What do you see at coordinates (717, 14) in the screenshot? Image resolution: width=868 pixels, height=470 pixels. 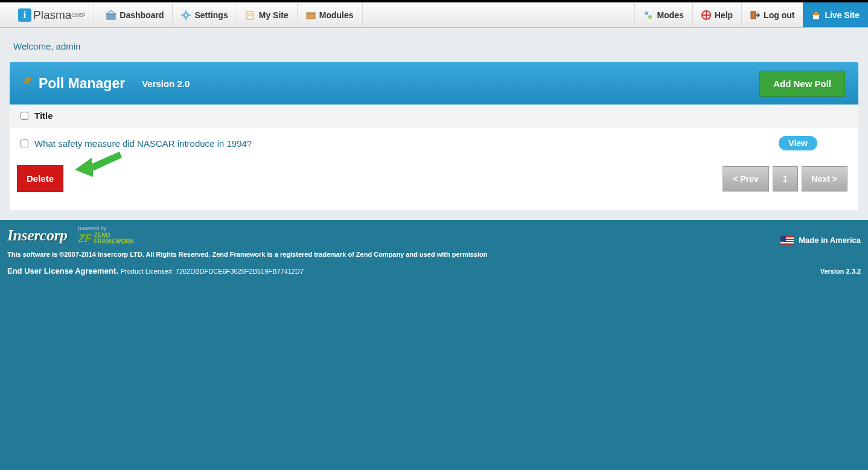 I see `nav-help: Help` at bounding box center [717, 14].